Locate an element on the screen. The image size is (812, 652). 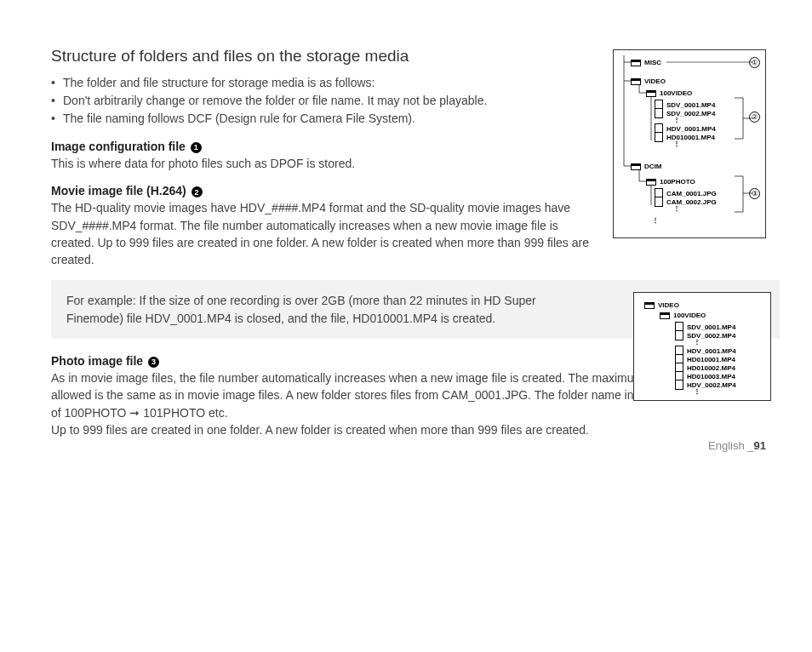
folder-diagram-2: VIDEO 100VIDEO SDV_0001.MP4 SDV_0002.MP4… is located at coordinates (702, 346).